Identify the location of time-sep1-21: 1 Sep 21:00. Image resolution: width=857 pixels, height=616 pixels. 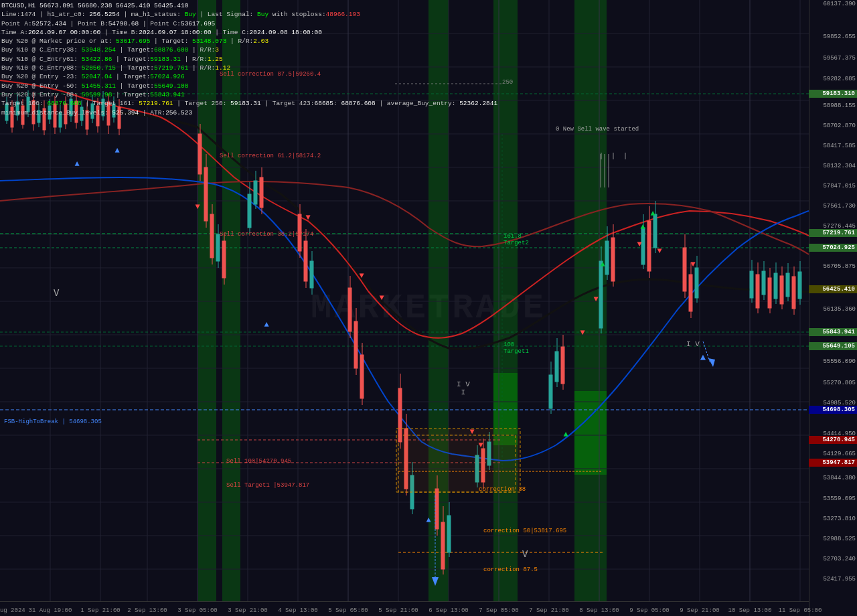
(100, 611).